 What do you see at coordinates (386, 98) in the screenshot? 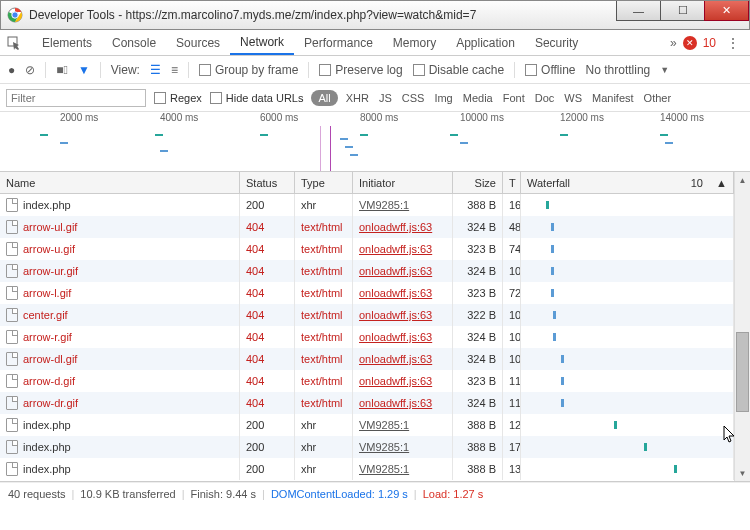
I see `filter-type-js: JS` at bounding box center [386, 98].